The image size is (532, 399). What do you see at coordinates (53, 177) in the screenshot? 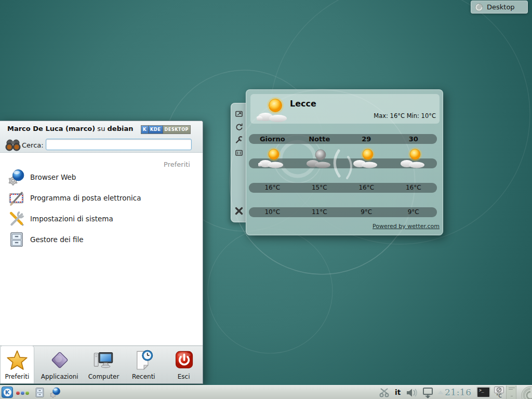
I see `menu-item-label: Browser Web` at bounding box center [53, 177].